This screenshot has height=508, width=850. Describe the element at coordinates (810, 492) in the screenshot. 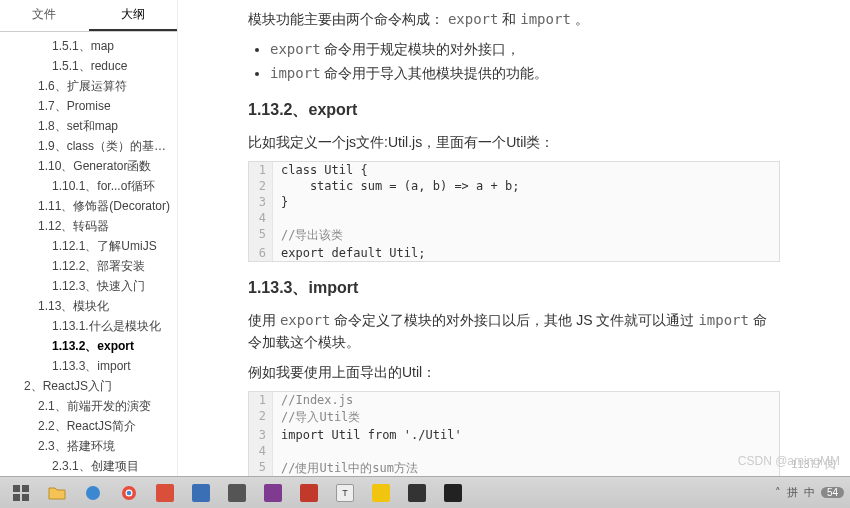

I see `ime-indicator-2: 中` at that location.